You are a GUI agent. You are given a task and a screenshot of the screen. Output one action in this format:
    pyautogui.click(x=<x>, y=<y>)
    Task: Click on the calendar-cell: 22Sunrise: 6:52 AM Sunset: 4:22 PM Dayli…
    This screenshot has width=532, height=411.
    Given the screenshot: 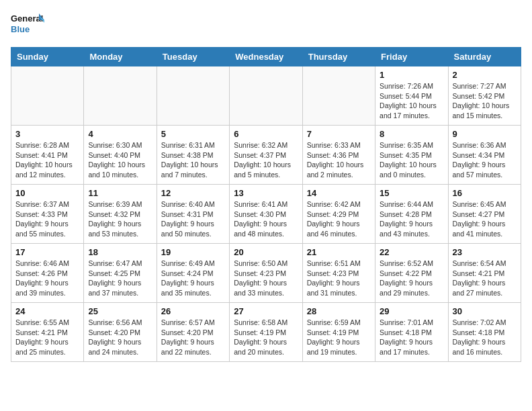 What is the action you would take?
    pyautogui.click(x=412, y=273)
    